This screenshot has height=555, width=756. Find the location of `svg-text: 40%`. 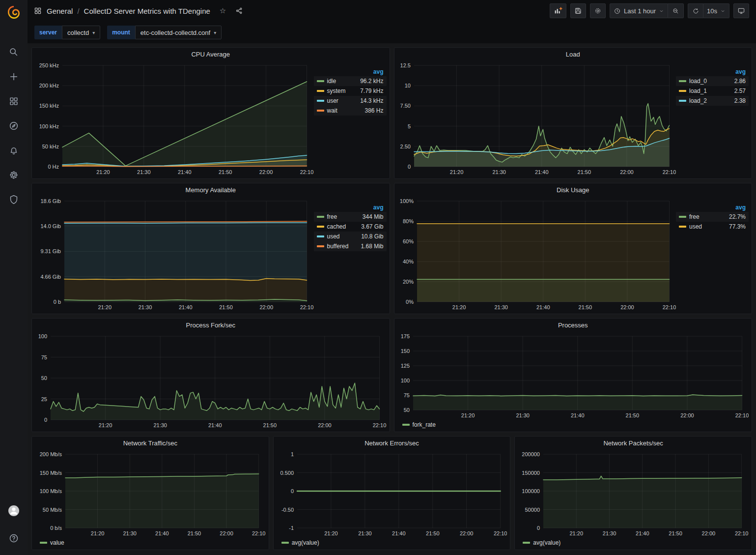

svg-text: 40% is located at coordinates (408, 262).